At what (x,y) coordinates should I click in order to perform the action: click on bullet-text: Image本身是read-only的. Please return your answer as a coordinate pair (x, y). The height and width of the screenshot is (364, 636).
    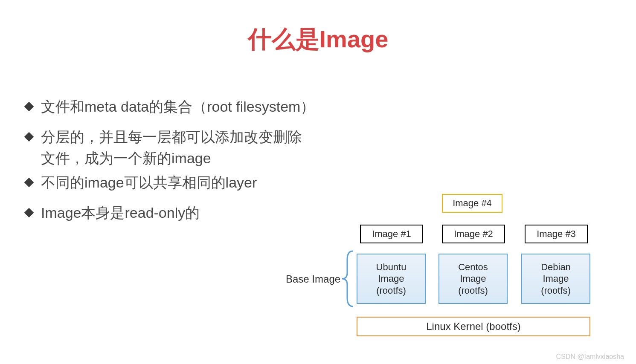
    Looking at the image, I should click on (120, 213).